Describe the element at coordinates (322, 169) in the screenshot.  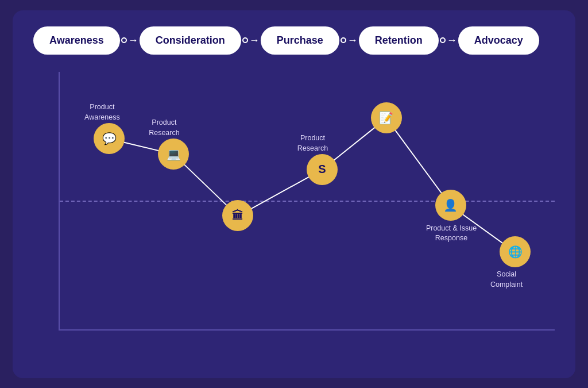
I see `node-icon-product-research-2: S` at that location.